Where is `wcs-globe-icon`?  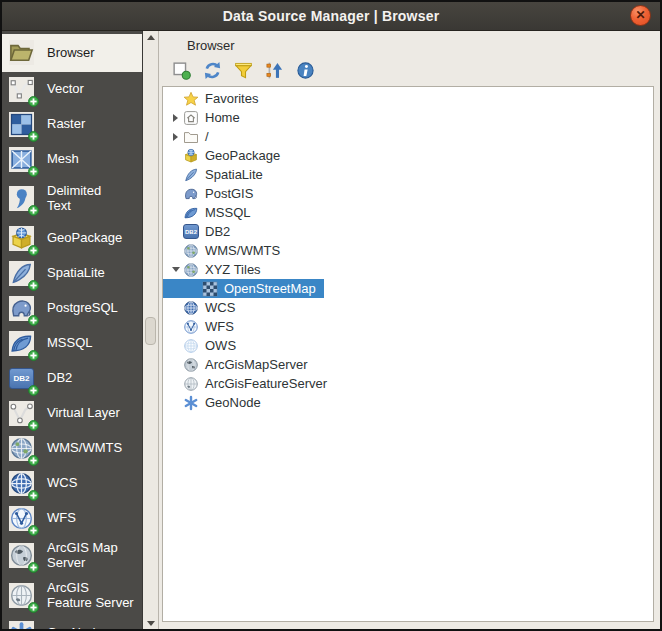 wcs-globe-icon is located at coordinates (24, 484).